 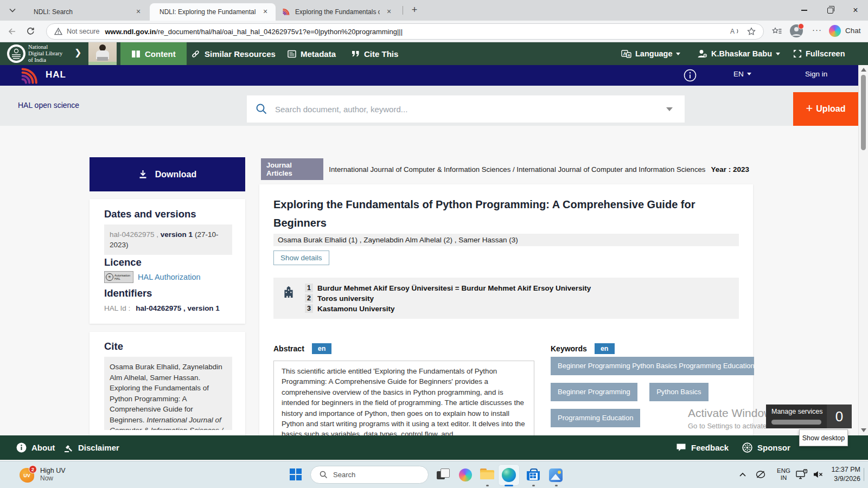 I want to click on network-icon, so click(x=802, y=474).